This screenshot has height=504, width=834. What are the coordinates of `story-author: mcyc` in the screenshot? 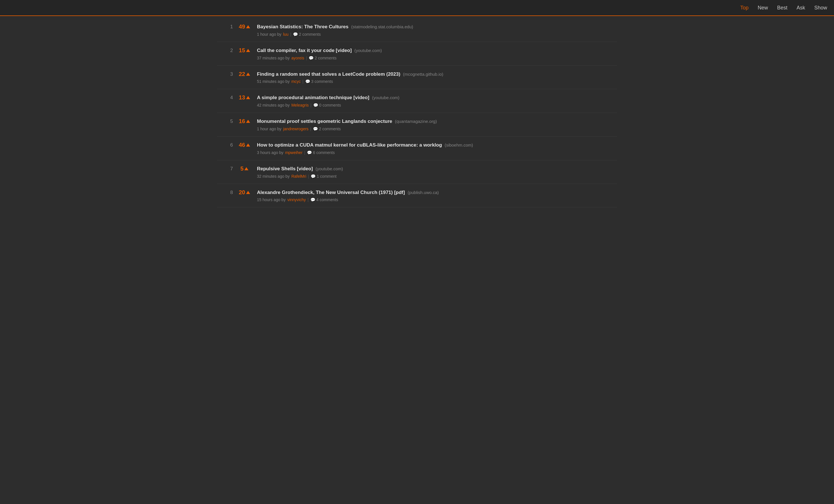 It's located at (296, 81).